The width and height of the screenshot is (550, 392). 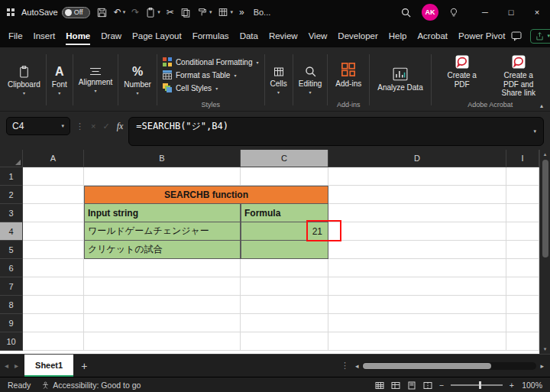 I want to click on undo-button: ↶ ▾, so click(x=120, y=12).